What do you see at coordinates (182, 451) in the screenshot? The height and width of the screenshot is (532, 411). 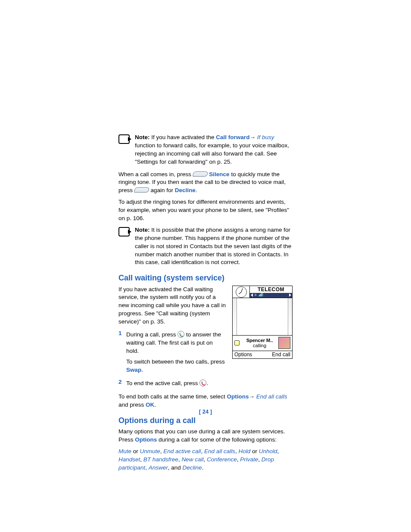 I see `option-end-active: End active call` at bounding box center [182, 451].